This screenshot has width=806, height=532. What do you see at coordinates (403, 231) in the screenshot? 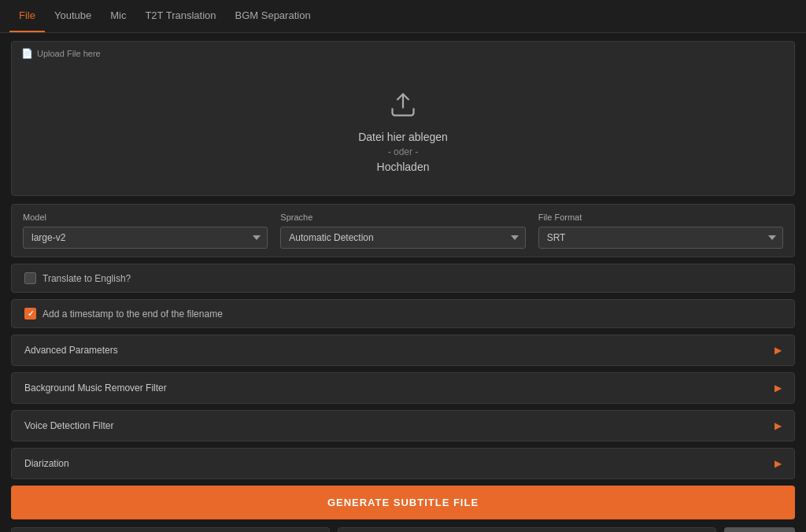
I see `language-group: Sprache Automatic Detection English Germ…` at bounding box center [403, 231].